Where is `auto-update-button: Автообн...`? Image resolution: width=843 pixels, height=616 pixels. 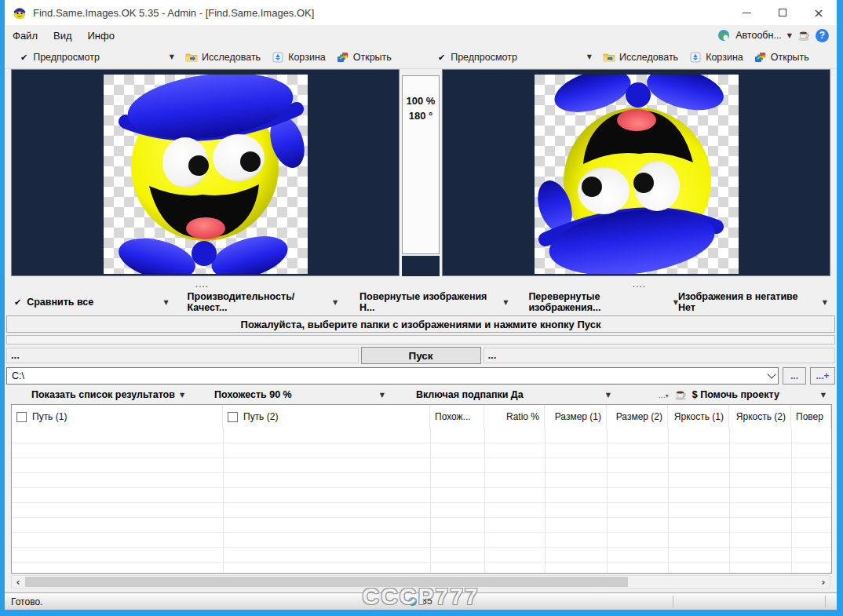 auto-update-button: Автообн... is located at coordinates (758, 35).